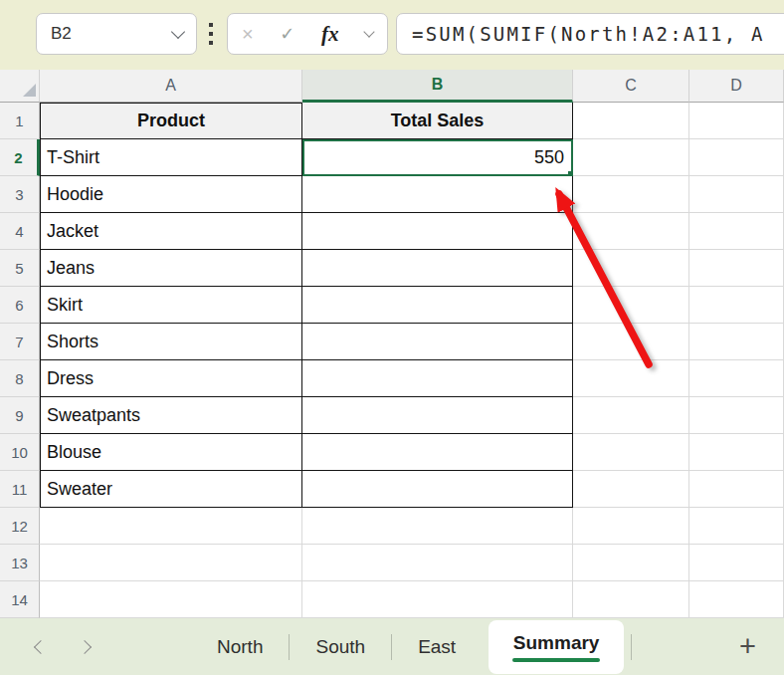 This screenshot has width=784, height=675. Describe the element at coordinates (392, 121) in the screenshot. I see `grid-row-1: 1 Product Total Sales` at that location.